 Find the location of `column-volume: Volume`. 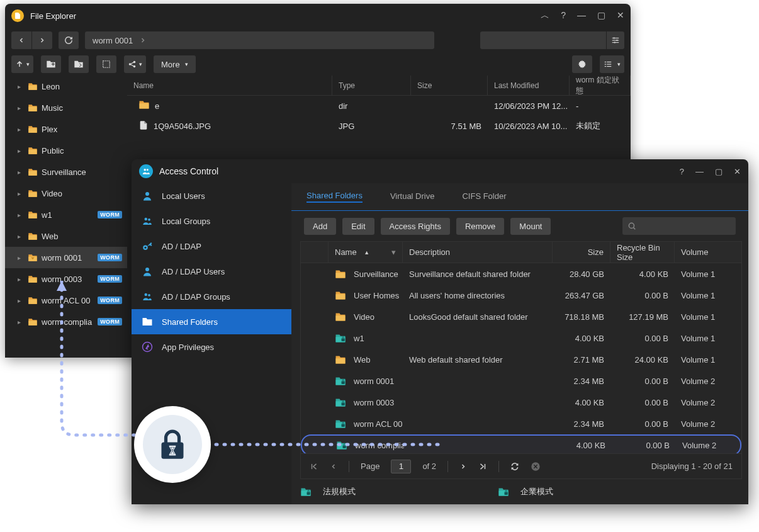

column-volume: Volume is located at coordinates (708, 252).